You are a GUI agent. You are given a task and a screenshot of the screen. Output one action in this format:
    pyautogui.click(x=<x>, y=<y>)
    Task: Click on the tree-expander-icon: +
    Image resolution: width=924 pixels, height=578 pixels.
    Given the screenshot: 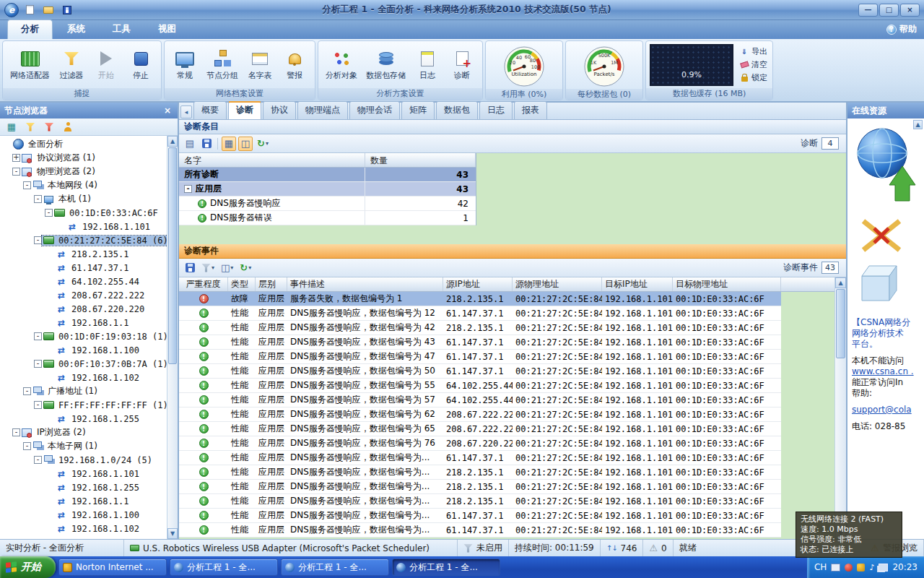 What is the action you would take?
    pyautogui.click(x=16, y=158)
    